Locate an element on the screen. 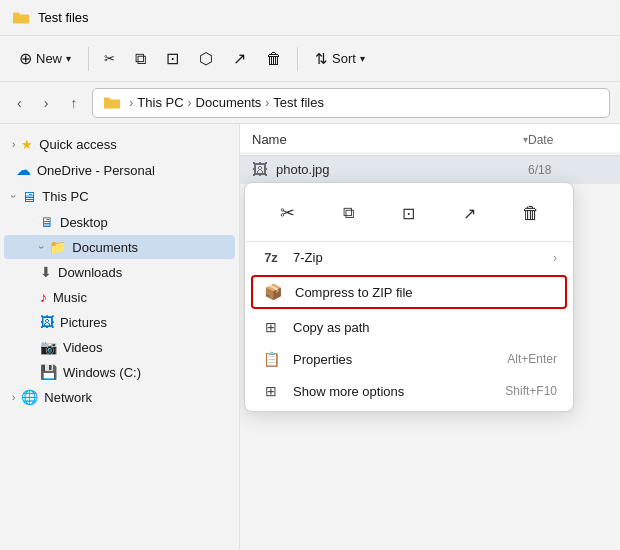 Image resolution: width=620 pixels, height=550 pixels. cut-button: ✂ is located at coordinates (110, 58).